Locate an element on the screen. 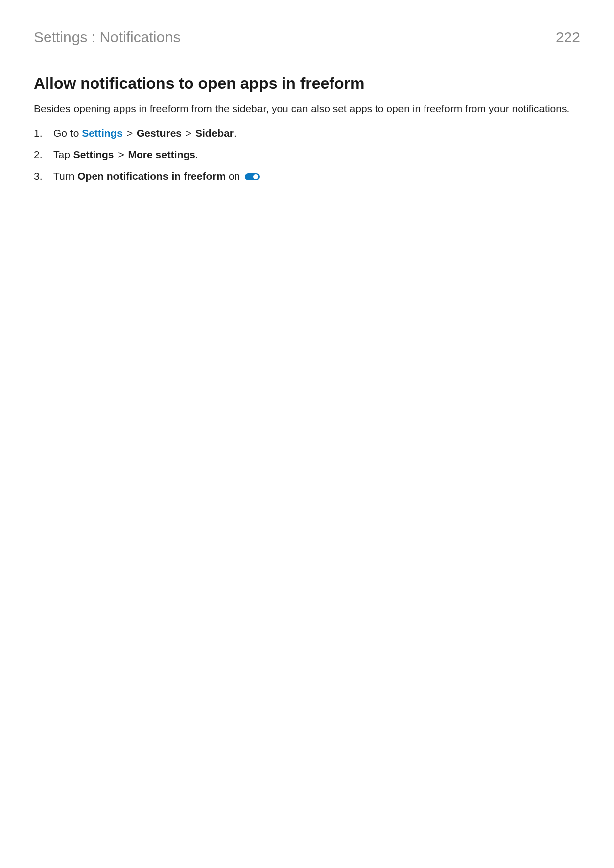 The width and height of the screenshot is (614, 868). section-heading: Allow notifications to open apps in free… is located at coordinates (307, 83).